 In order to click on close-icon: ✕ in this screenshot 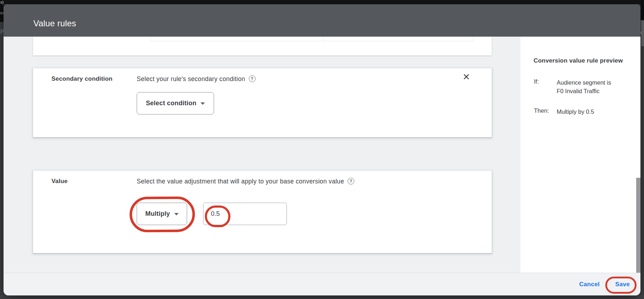, I will do `click(466, 77)`.